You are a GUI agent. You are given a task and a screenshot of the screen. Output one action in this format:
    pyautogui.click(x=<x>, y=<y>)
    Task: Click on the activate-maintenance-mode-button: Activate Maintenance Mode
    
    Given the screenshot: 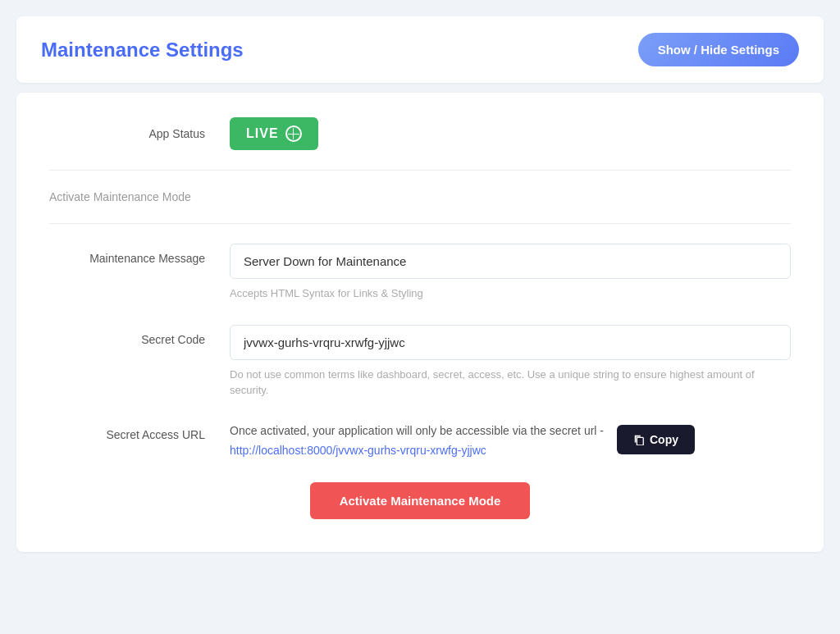 What is the action you would take?
    pyautogui.click(x=420, y=500)
    